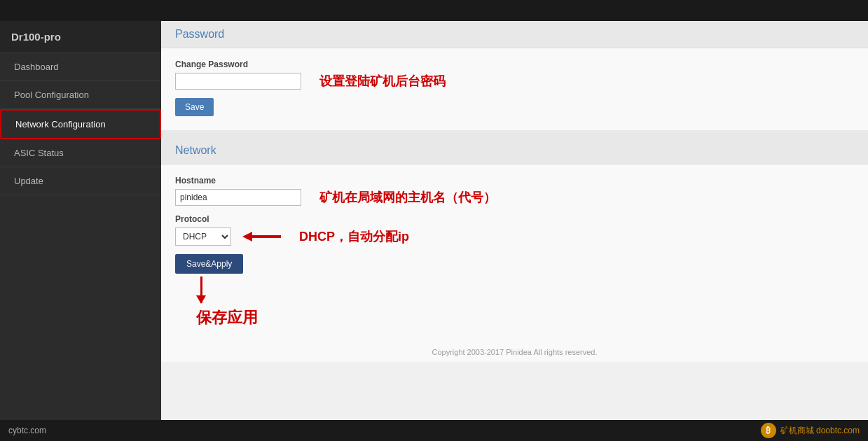  I want to click on password-section-header: Password, so click(514, 35).